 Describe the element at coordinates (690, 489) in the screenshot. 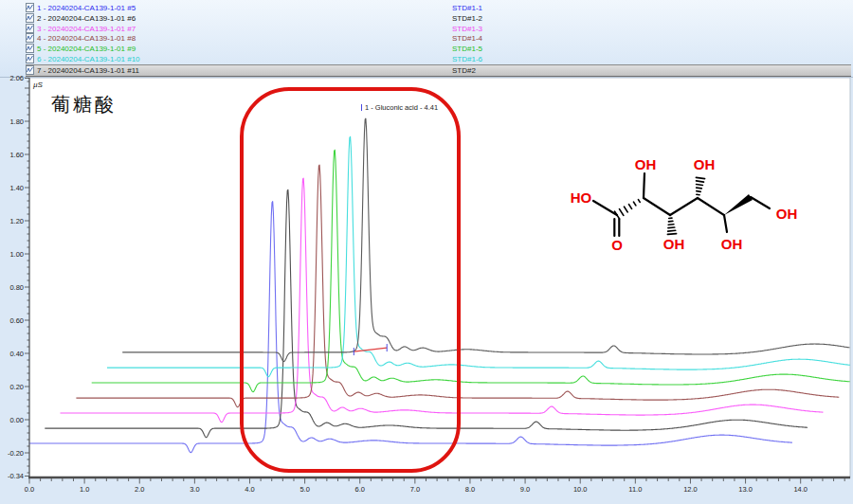

I see `x-tick-label: 12.0` at that location.